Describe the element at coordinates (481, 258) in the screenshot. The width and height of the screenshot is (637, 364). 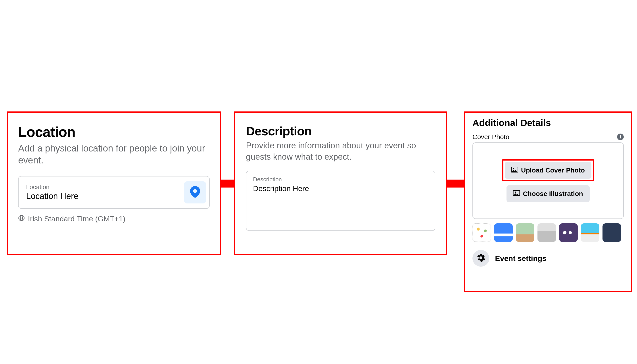
I see `gear-icon` at that location.